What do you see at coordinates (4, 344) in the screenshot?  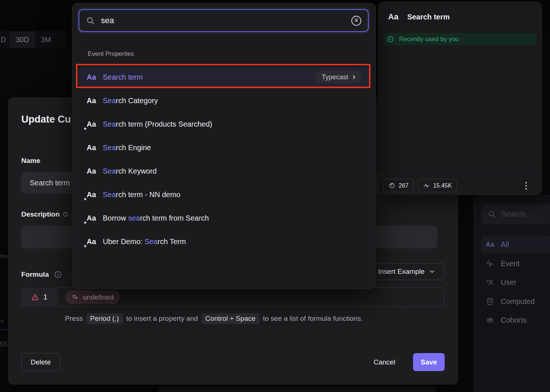 I see `chart-axis-fragment-55: 55` at bounding box center [4, 344].